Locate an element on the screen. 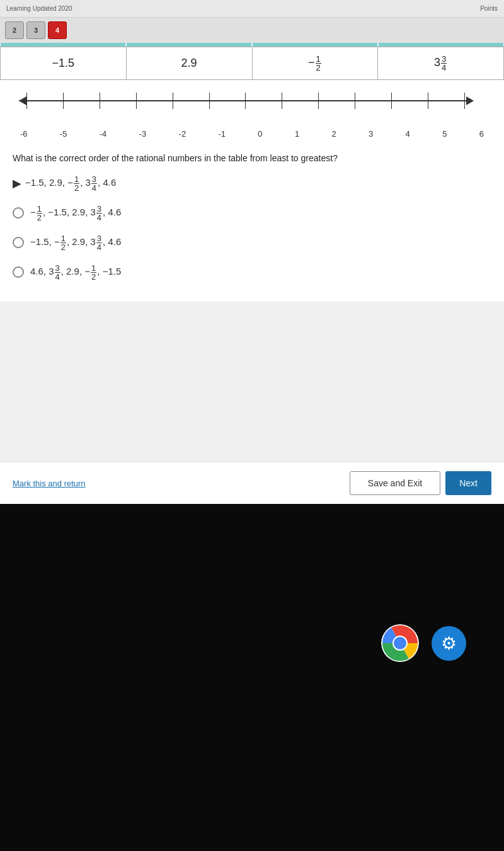 Image resolution: width=504 pixels, height=851 pixels. question-text: What is the correct order of the rationa… is located at coordinates (252, 159).